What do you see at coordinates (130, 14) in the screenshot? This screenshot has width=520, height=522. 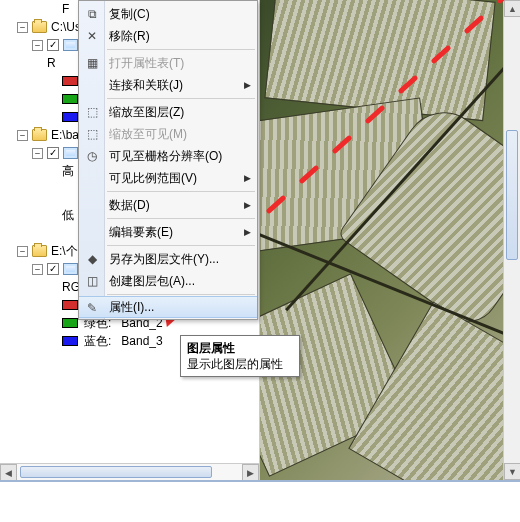 I see `menu-label: 复制(C)` at bounding box center [130, 14].